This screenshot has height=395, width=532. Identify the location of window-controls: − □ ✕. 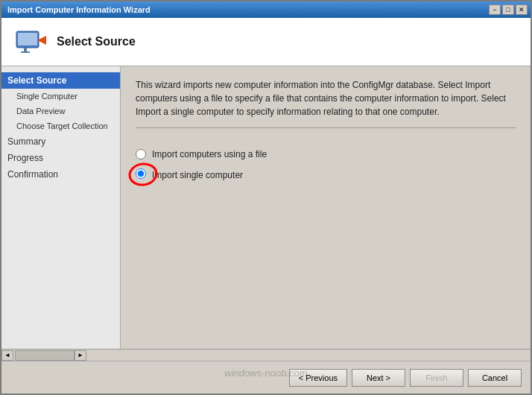
(508, 10).